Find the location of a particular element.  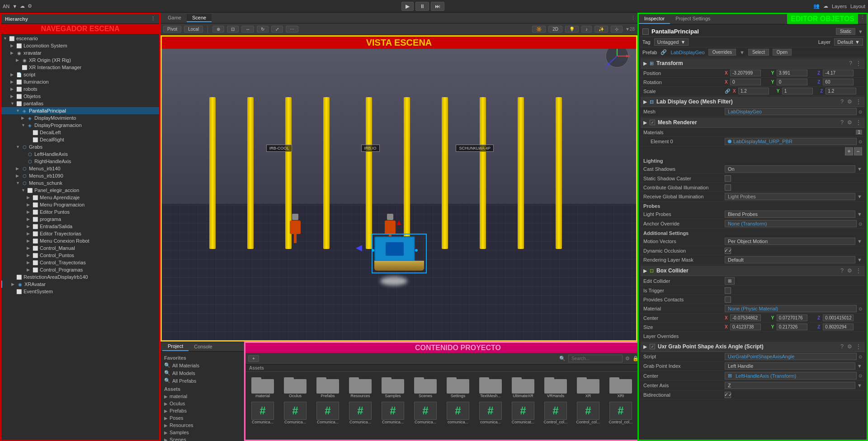

receive-gi-dropdown: Light Probes is located at coordinates (790, 197).